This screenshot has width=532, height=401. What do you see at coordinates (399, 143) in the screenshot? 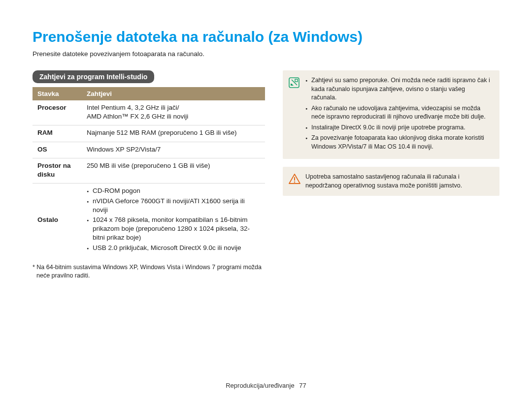
I see `info-note-item: Za povezivanje fotoaparata kao uklonjivo…` at bounding box center [399, 143].